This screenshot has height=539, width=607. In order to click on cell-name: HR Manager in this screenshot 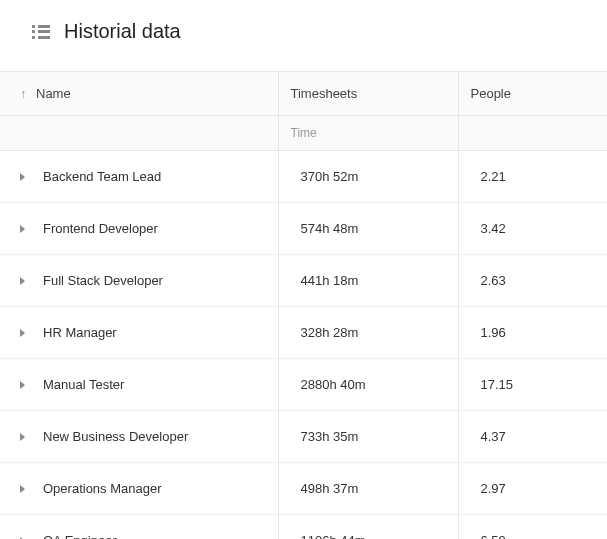, I will do `click(139, 333)`.